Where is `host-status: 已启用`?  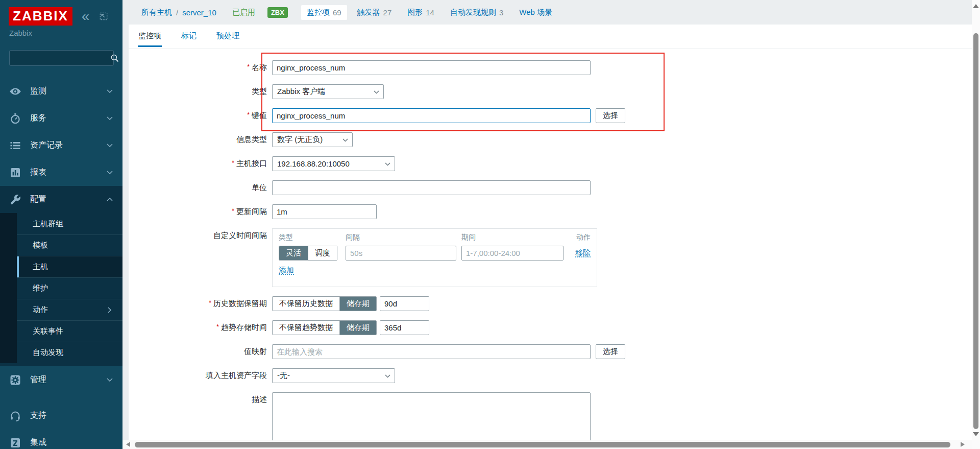 host-status: 已启用 is located at coordinates (244, 12).